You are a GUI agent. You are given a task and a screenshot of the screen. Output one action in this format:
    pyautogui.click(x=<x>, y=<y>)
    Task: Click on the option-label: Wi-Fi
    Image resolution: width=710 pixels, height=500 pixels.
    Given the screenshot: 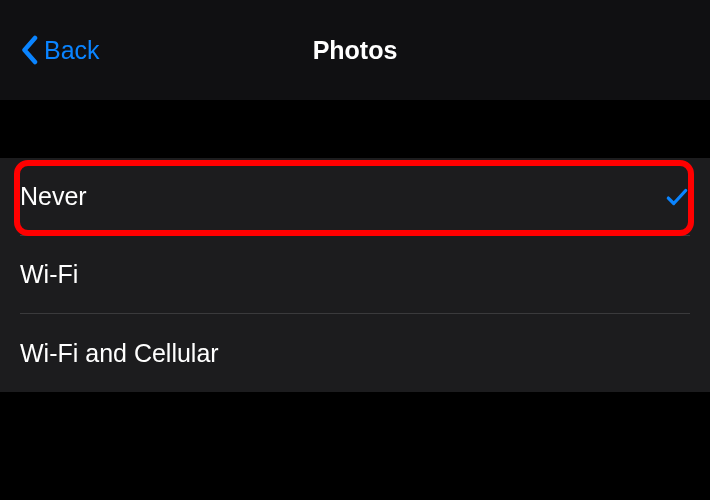 What is the action you would take?
    pyautogui.click(x=49, y=274)
    